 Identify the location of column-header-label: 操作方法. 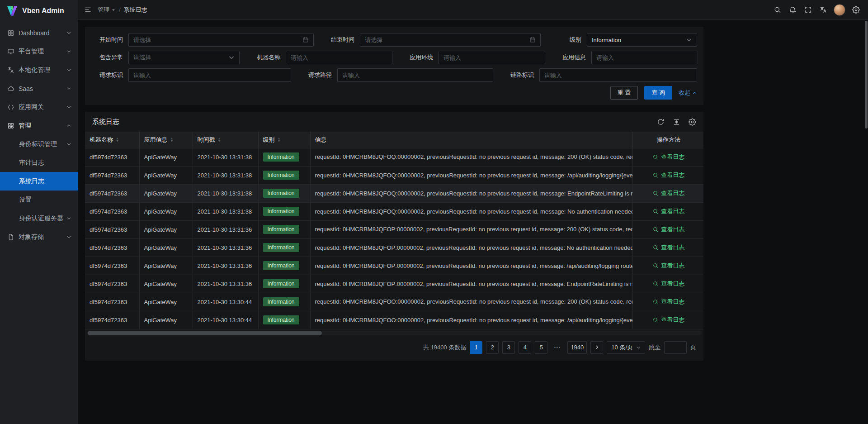
(669, 139).